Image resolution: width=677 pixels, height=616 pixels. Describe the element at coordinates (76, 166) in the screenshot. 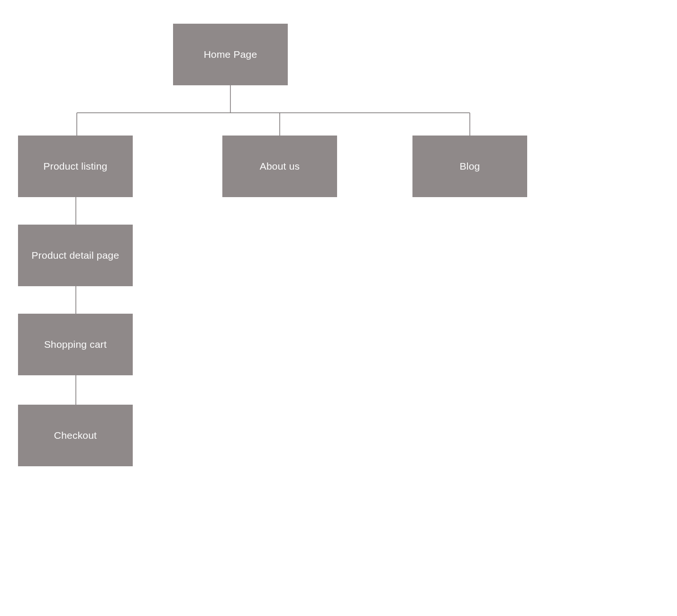

I see `node-product-listing-label: Product listing` at that location.